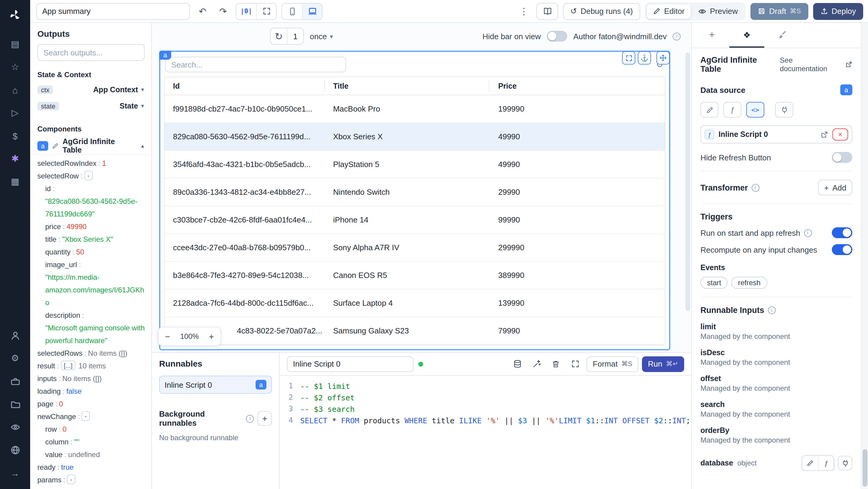  Describe the element at coordinates (91, 392) in the screenshot. I see `output-tree-row: loading:false` at that location.